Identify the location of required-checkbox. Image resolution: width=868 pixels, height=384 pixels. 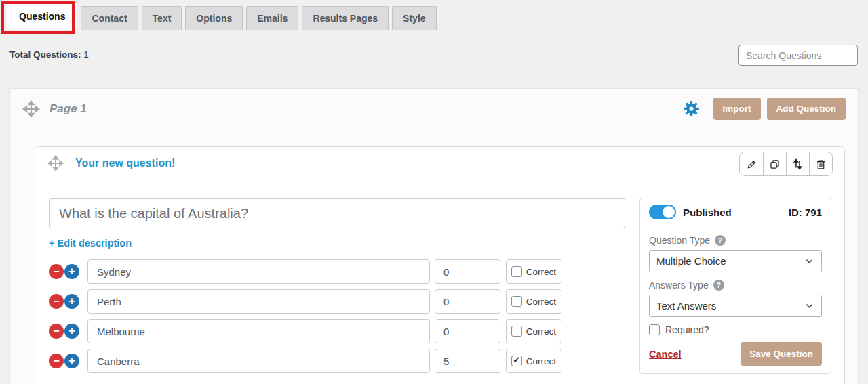
(654, 330).